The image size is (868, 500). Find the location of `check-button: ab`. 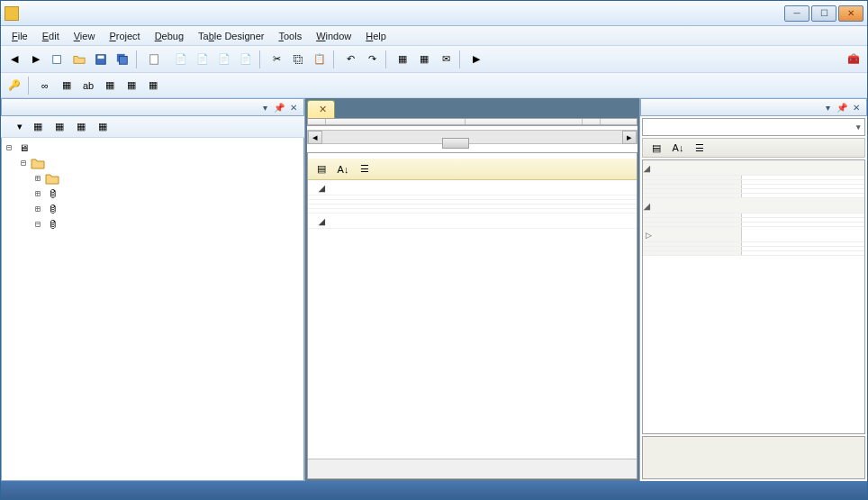

check-button: ab is located at coordinates (88, 86).